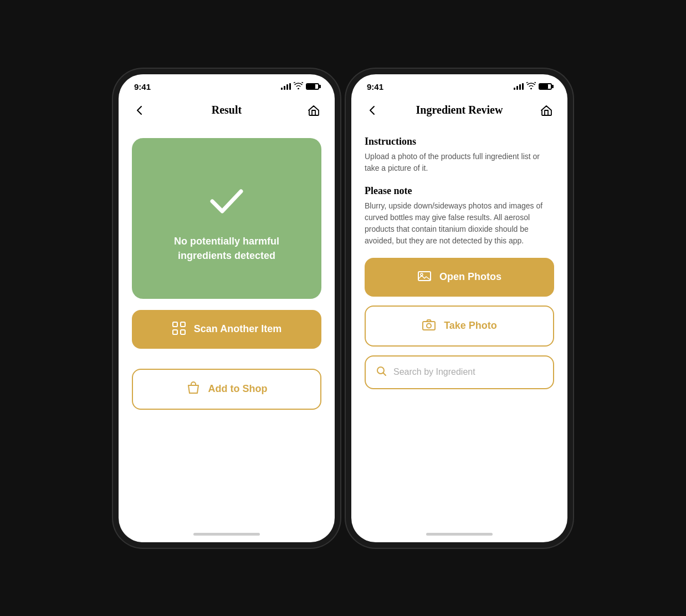 The width and height of the screenshot is (686, 616). What do you see at coordinates (142, 86) in the screenshot?
I see `status-time-1: 9:41` at bounding box center [142, 86].